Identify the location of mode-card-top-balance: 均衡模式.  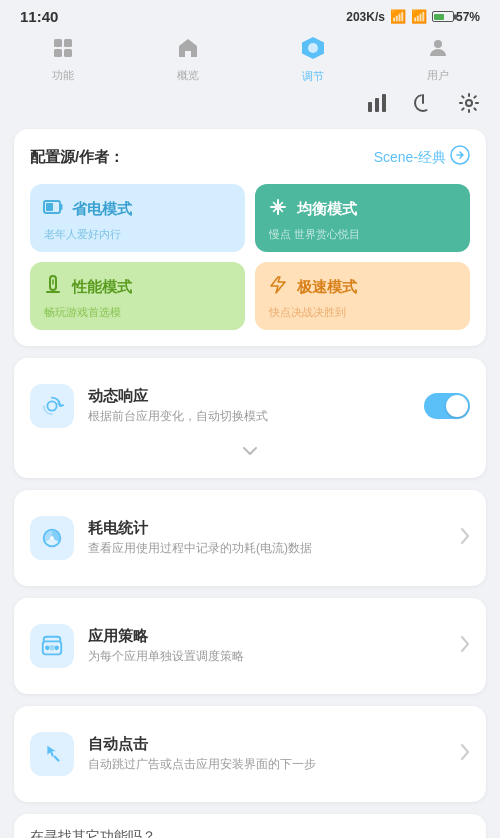
(362, 210).